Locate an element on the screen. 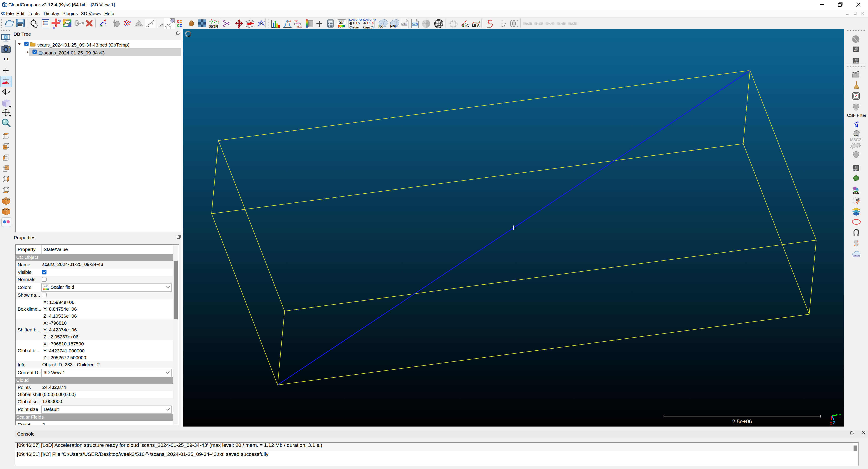  svg-text: Kd is located at coordinates (381, 26).